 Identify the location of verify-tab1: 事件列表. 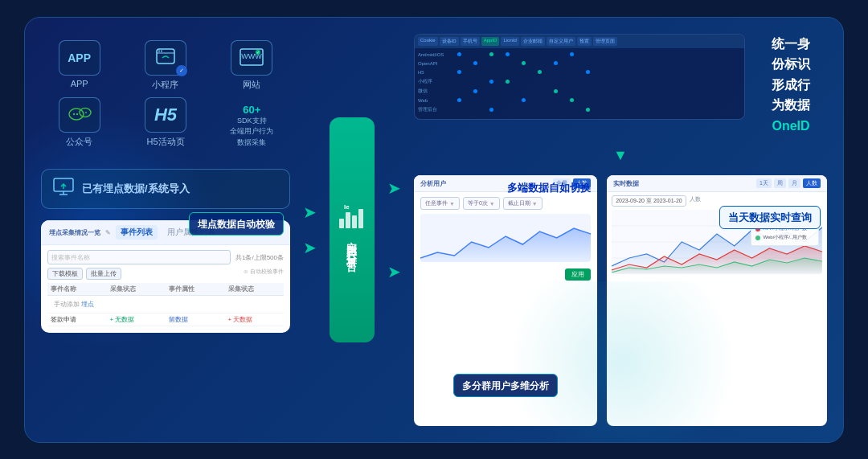
(137, 232).